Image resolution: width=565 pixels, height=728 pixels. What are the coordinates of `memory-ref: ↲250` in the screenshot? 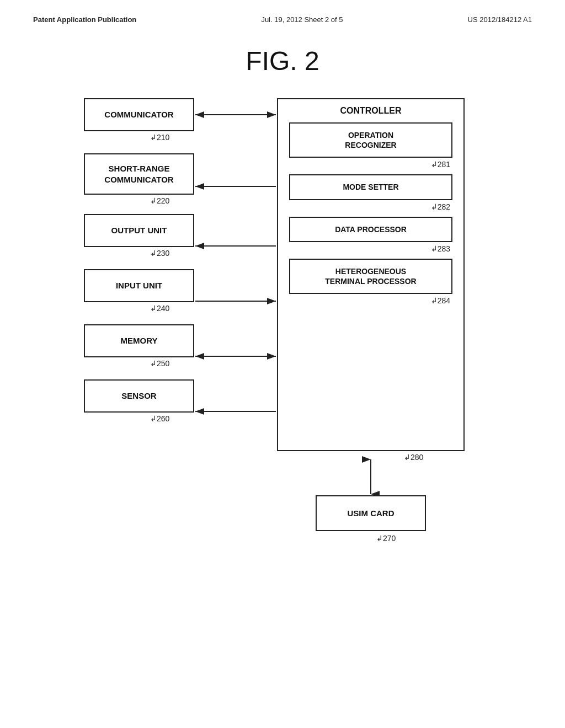 It's located at (160, 363).